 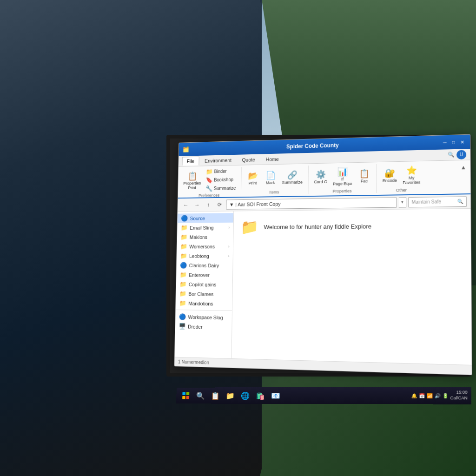 What do you see at coordinates (260, 396) in the screenshot?
I see `taskbar-store-button: 🛍️` at bounding box center [260, 396].